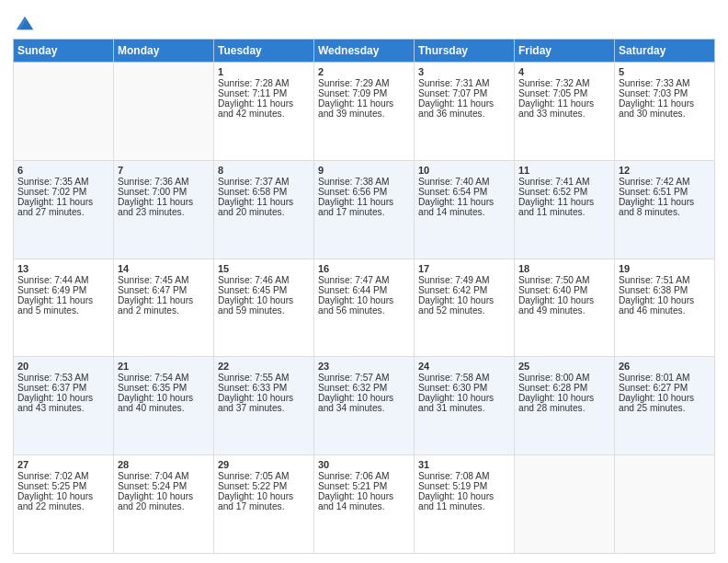 Image resolution: width=728 pixels, height=563 pixels. Describe the element at coordinates (164, 407) in the screenshot. I see `calendar-cell: 21Sunrise: 7:54 AMSunset: 6:35 PMDayligh…` at that location.